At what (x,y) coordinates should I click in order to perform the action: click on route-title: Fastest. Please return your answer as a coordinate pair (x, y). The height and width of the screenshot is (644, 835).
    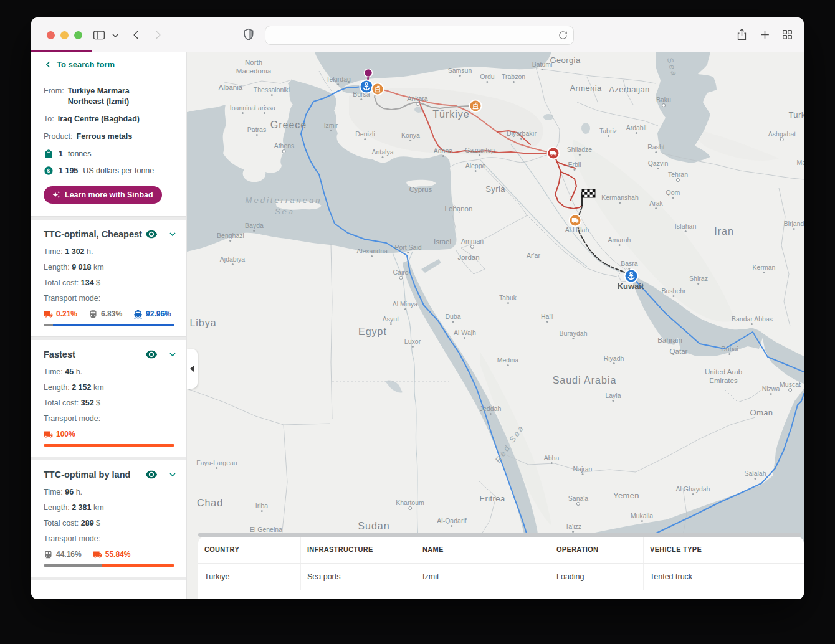
    Looking at the image, I should click on (95, 354).